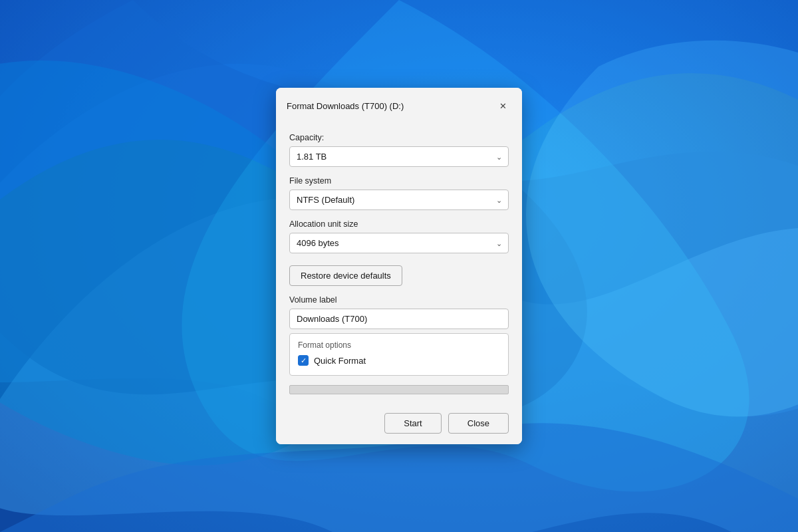  Describe the element at coordinates (340, 360) in the screenshot. I see `quick-format-label: Quick Format` at that location.